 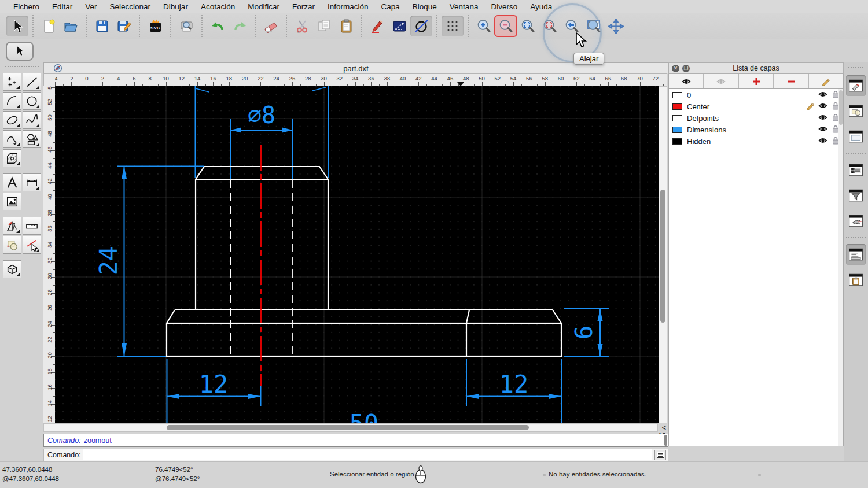 What do you see at coordinates (399, 26) in the screenshot?
I see `measure-angle-button` at bounding box center [399, 26].